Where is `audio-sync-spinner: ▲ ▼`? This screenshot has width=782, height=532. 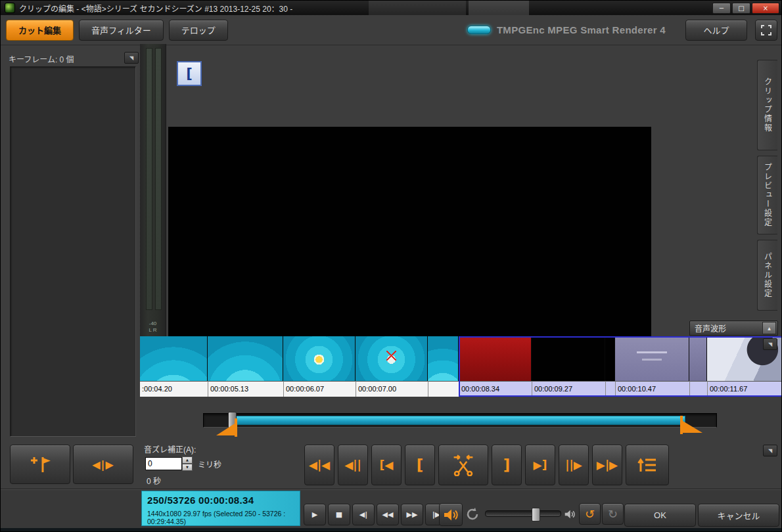 audio-sync-spinner: ▲ ▼ is located at coordinates (187, 464).